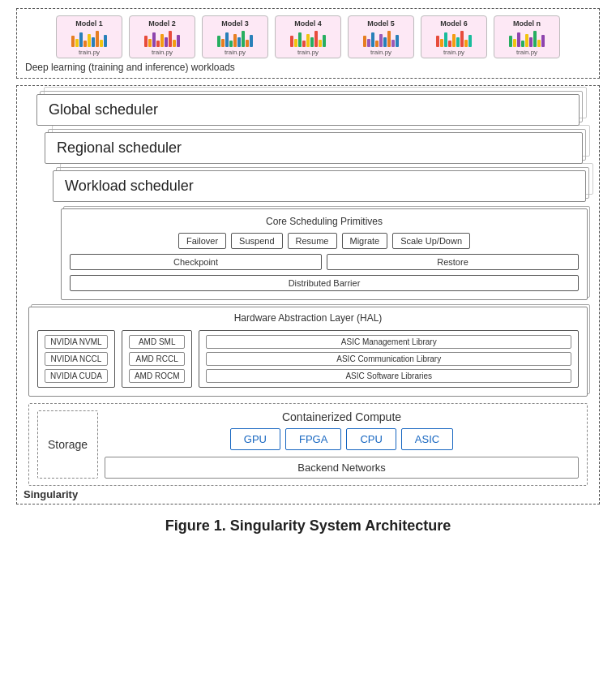 This screenshot has width=616, height=687. I want to click on regional-scheduler-label: Regional scheduler, so click(119, 148).